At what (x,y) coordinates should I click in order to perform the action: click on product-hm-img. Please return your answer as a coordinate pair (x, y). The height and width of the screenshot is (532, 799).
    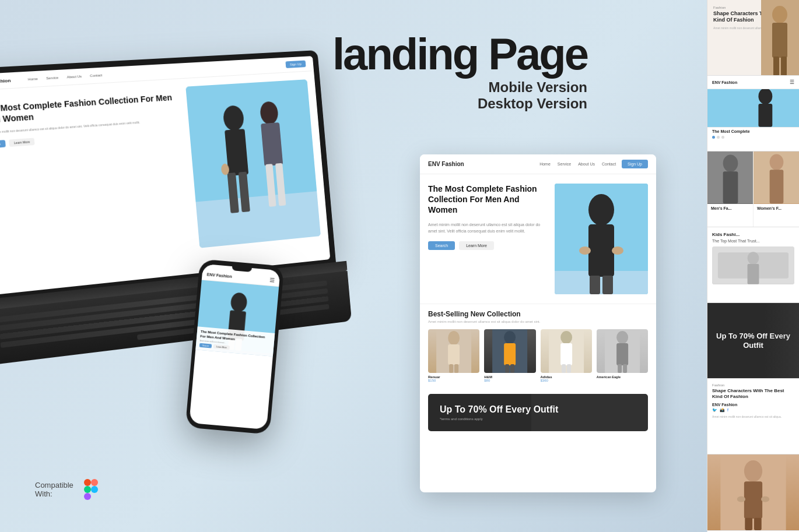
    Looking at the image, I should click on (510, 351).